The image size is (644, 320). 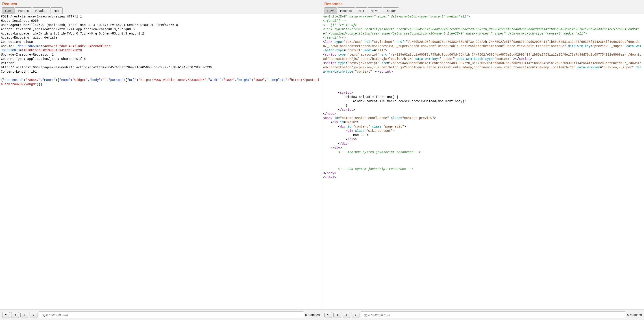 I want to click on code-line: <div id="content" class="page edit">, so click(x=483, y=127).